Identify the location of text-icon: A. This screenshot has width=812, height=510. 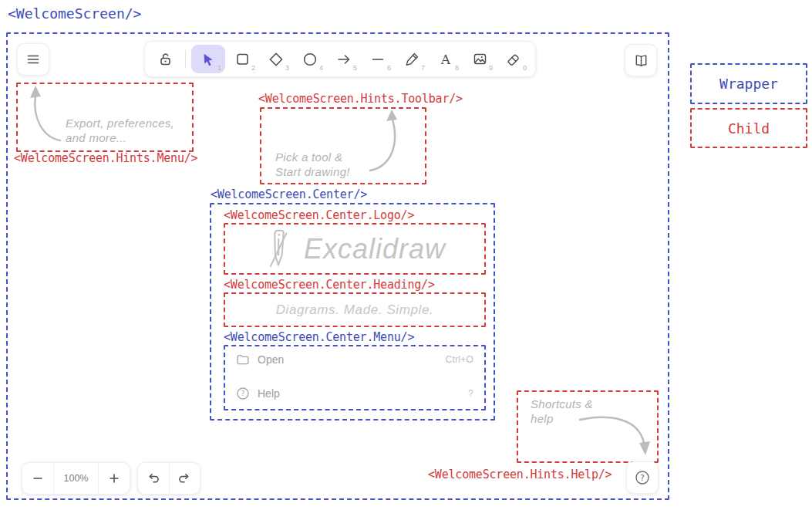
(446, 59).